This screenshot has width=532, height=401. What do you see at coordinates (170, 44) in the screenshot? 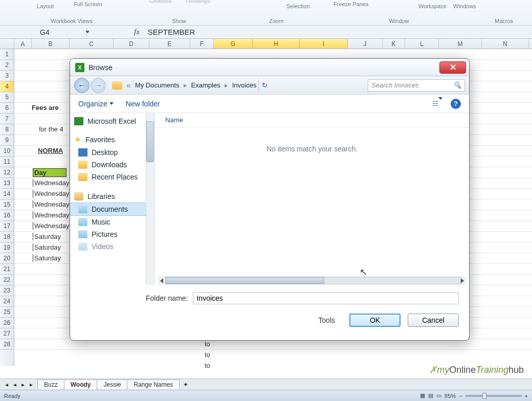
I see `col-header-E: E` at bounding box center [170, 44].